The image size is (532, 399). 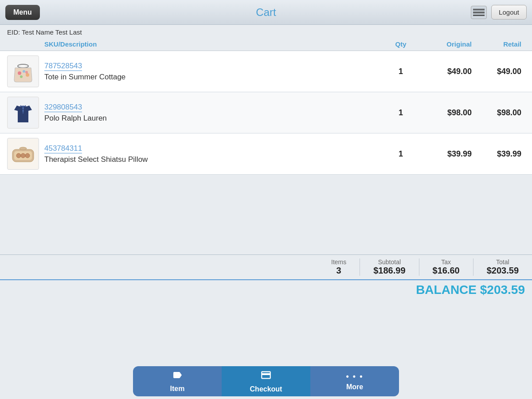 I want to click on item-retail-1: $49.00, so click(x=498, y=72).